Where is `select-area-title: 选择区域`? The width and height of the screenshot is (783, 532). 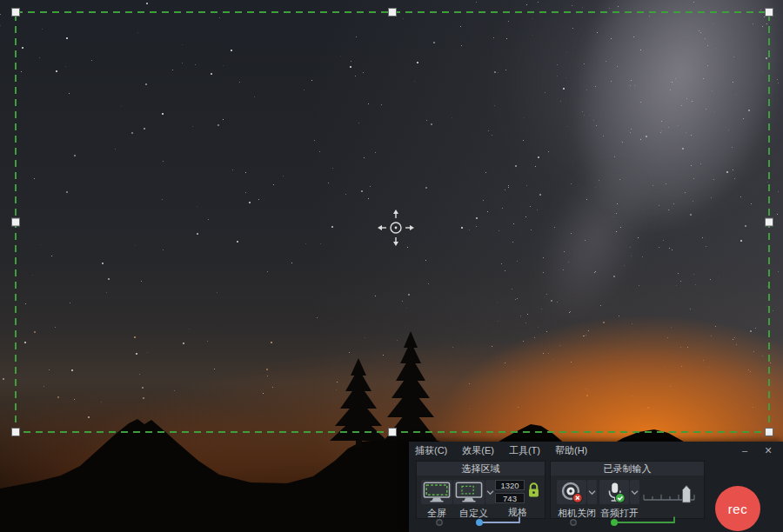
select-area-title: 选择区域 is located at coordinates (480, 469).